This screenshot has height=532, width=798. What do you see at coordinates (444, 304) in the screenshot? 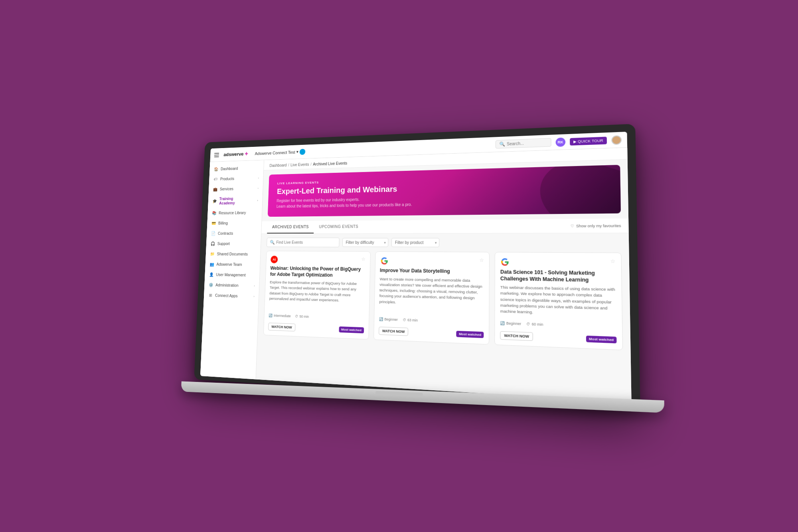
I see `cards-grid: Ai ☆ Webinar: Unlocking the Power of Big…` at bounding box center [444, 304].